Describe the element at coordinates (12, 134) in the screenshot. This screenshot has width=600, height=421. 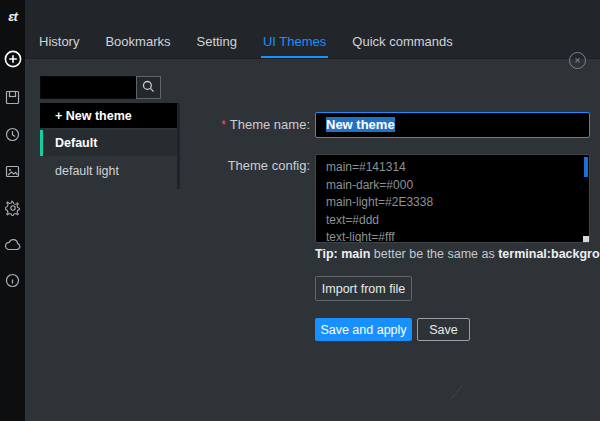
I see `clock-icon` at that location.